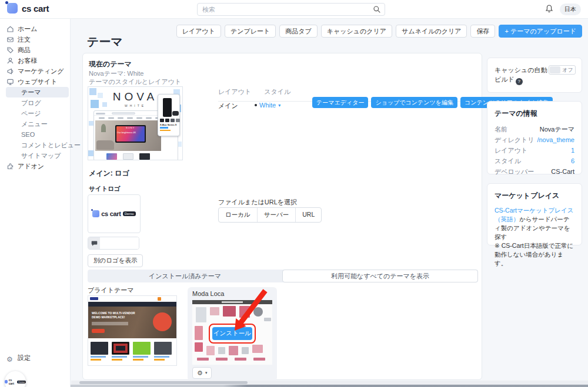 The width and height of the screenshot is (588, 387). What do you see at coordinates (534, 137) in the screenshot?
I see `theme-info-card: テーマの情報 名前 Novaテーマ ディレクトリ /nova_theme レイア…` at bounding box center [534, 137].